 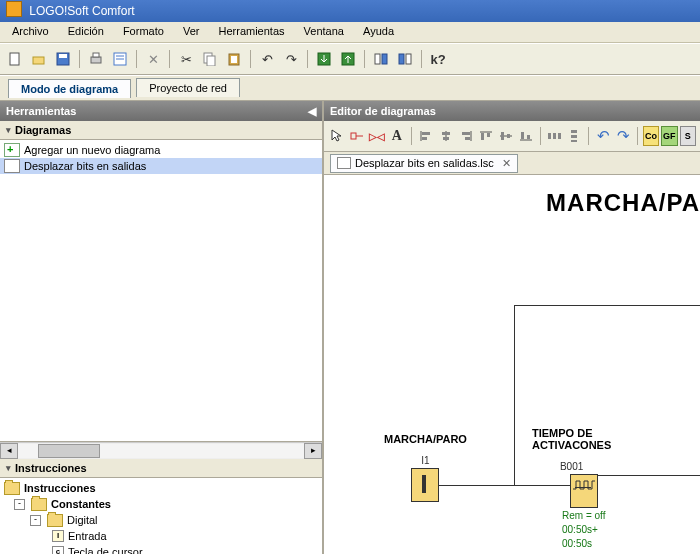 What do you see at coordinates (186, 59) in the screenshot?
I see `cut-button: ✂` at bounding box center [186, 59].